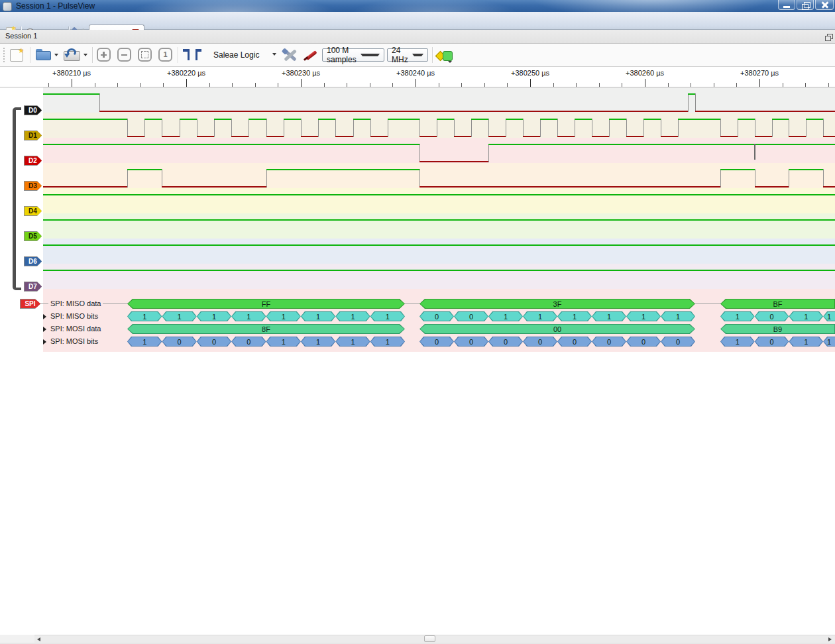  What do you see at coordinates (439, 245) in the screenshot?
I see `signal-D6-high` at bounding box center [439, 245].